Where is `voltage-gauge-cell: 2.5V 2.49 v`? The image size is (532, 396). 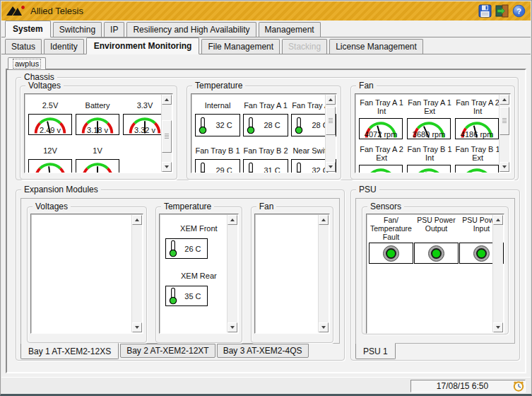 voltage-gauge-cell: 2.5V 2.49 v is located at coordinates (50, 118).